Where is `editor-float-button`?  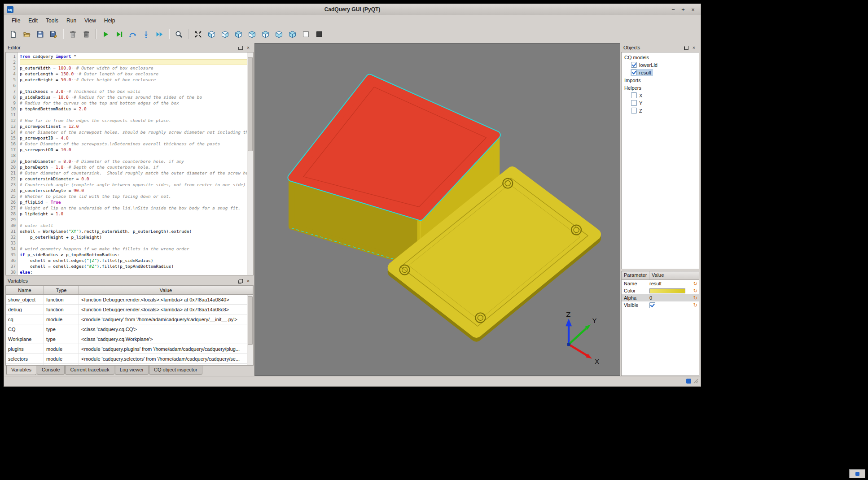 editor-float-button is located at coordinates (241, 48).